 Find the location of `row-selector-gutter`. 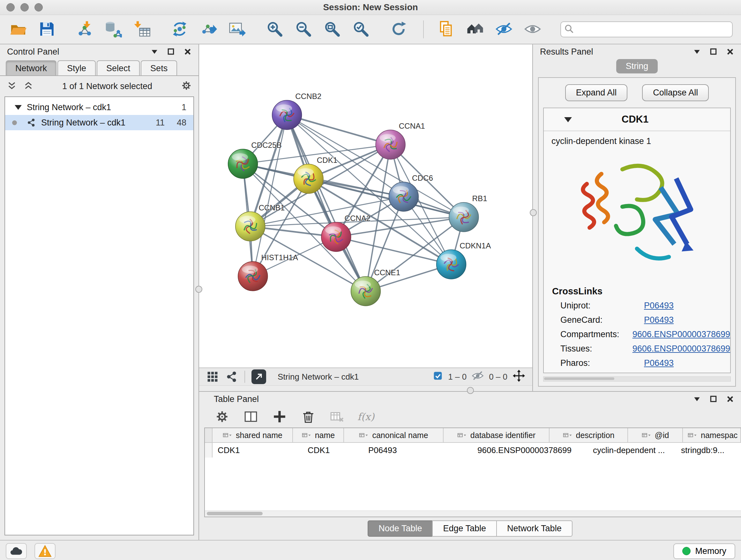

row-selector-gutter is located at coordinates (209, 450).